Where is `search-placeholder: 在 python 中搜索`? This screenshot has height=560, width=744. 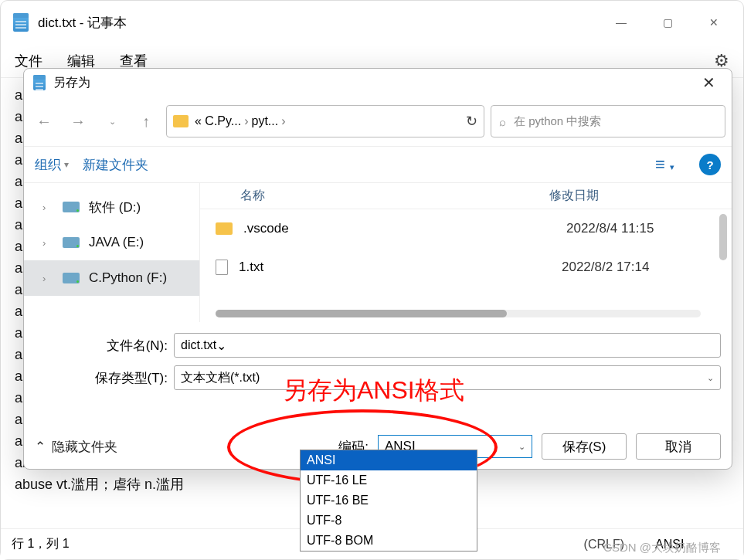
search-placeholder: 在 python 中搜索 is located at coordinates (558, 122).